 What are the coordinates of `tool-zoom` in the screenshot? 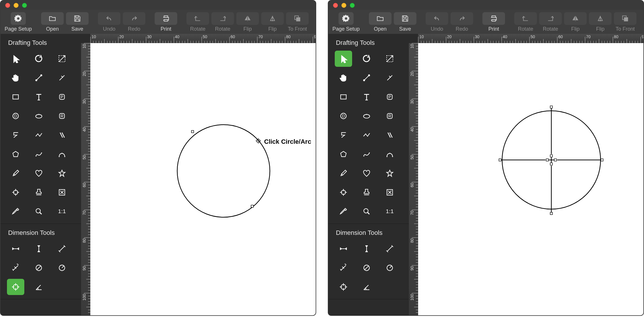 It's located at (367, 211).